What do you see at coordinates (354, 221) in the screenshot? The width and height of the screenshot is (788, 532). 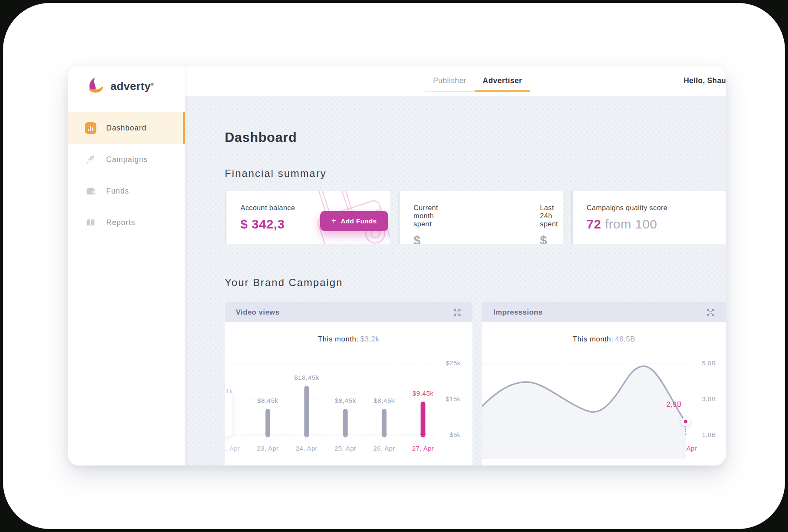 I see `add-funds-button: + Add Funds` at bounding box center [354, 221].